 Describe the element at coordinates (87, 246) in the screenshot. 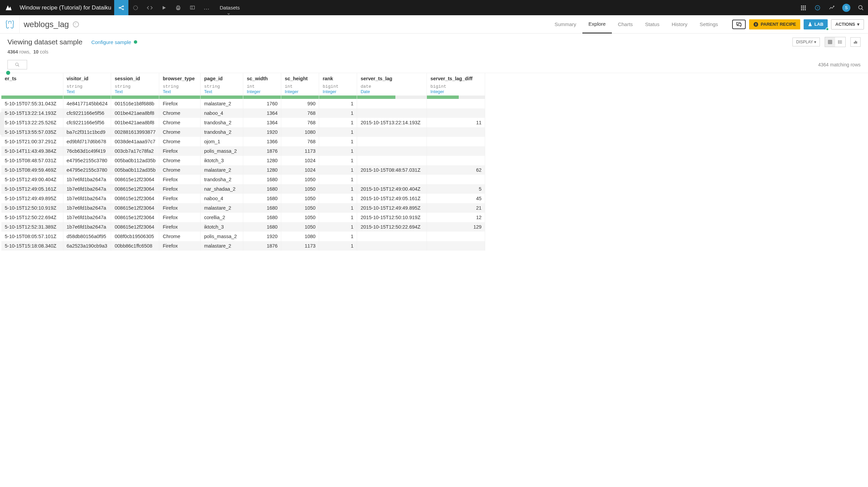

I see `cell: 6a2523a190cb9a3` at that location.